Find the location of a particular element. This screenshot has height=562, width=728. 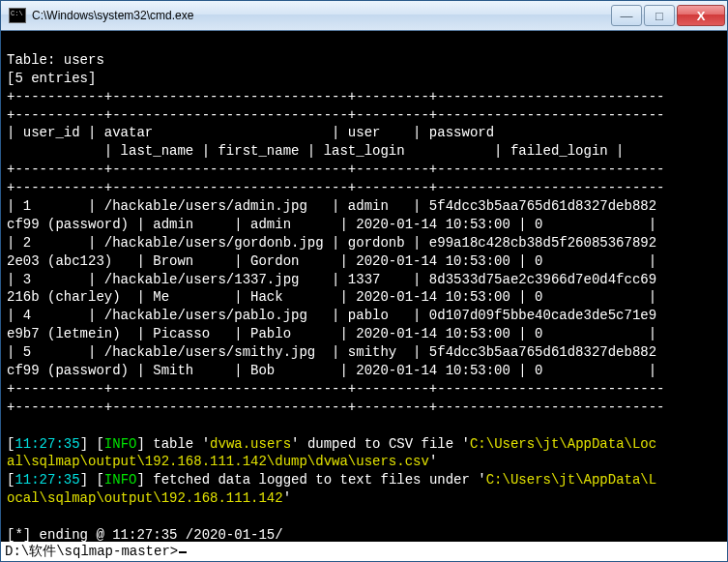

minimize-button: — is located at coordinates (626, 15).